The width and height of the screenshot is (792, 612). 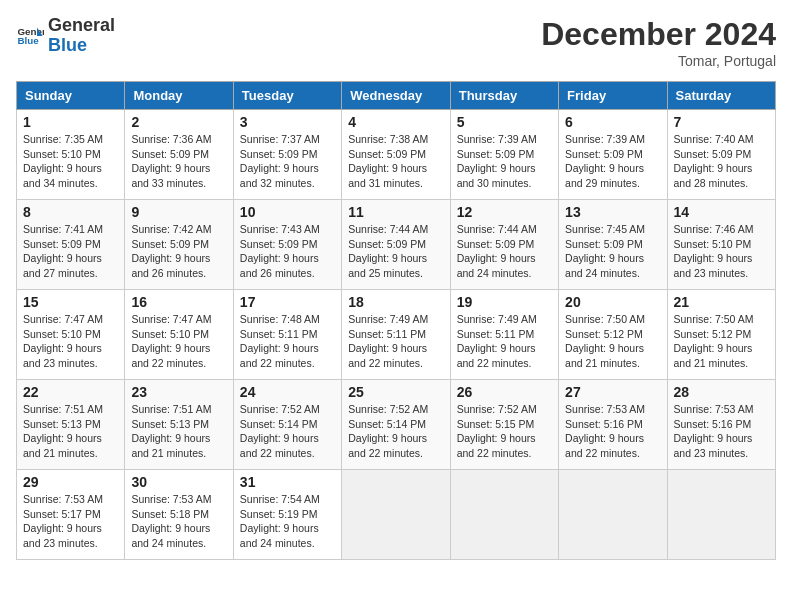 I want to click on day-info: Sunrise: 7:42 AM Sunset: 5:09 PM Dayligh…, so click(x=178, y=252).